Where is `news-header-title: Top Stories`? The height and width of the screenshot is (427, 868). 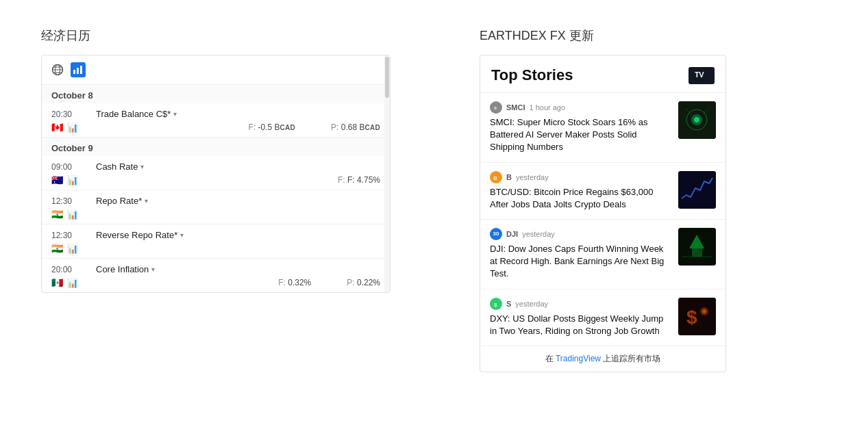 news-header-title: Top Stories is located at coordinates (532, 75).